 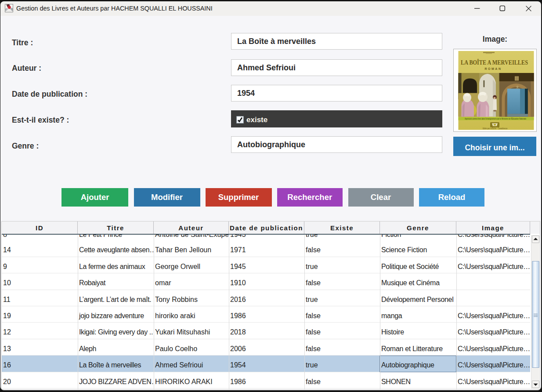 I want to click on svg-text:Edité par la Boîte - Casablanc: Edité par la Boîte - Casablanca, so click(x=495, y=128).